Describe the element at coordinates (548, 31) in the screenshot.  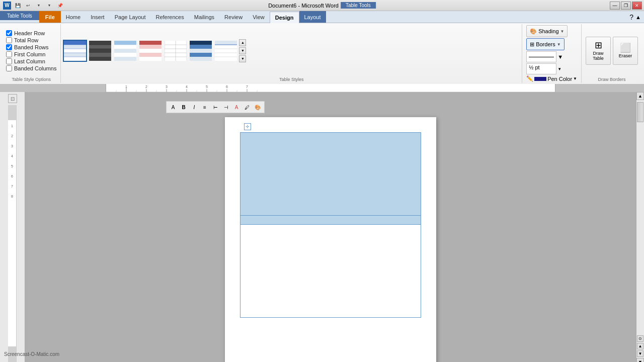
I see `shading-label: Shading` at that location.